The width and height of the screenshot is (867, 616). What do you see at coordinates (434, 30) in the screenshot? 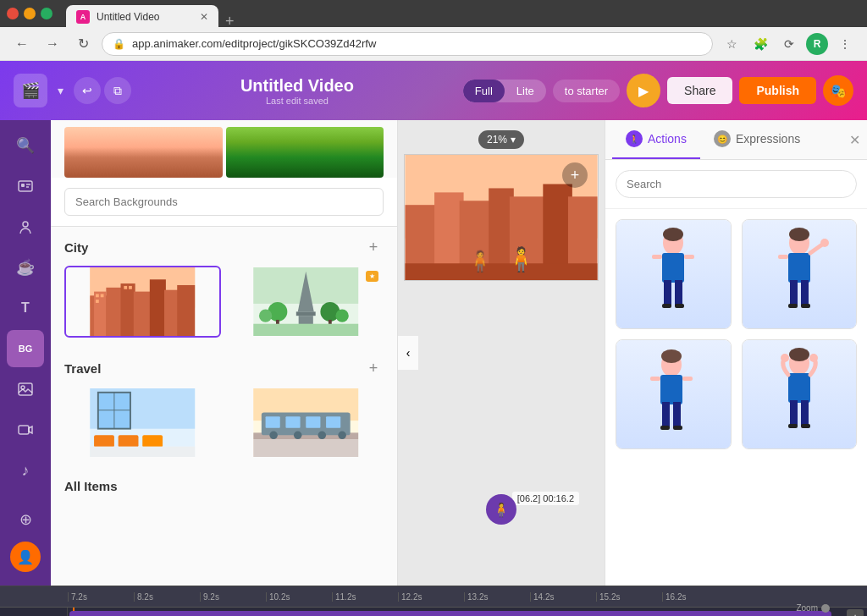
I see `browser-chrome: A Untitled Video ✕ + ← → ↻ 🔒 app.animake…` at bounding box center [434, 30].